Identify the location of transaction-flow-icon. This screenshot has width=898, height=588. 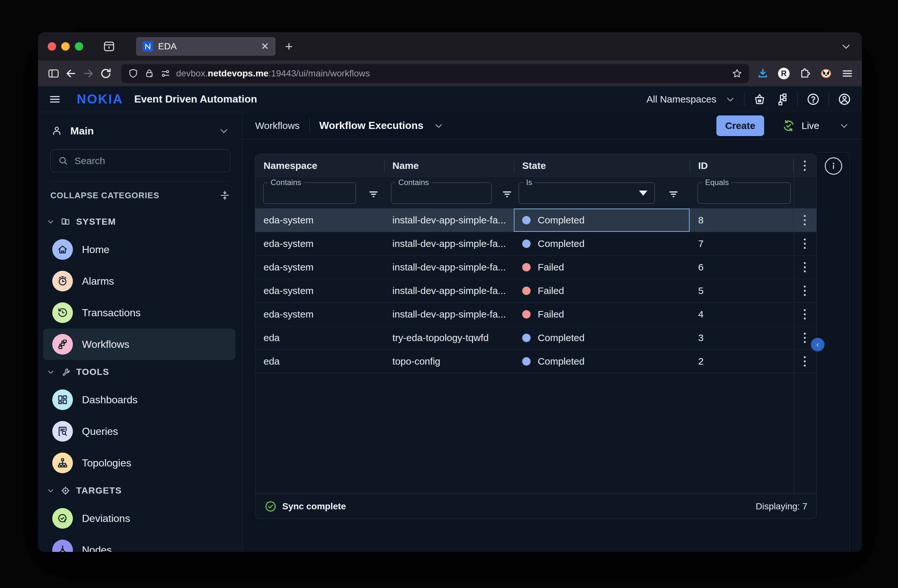
(782, 99).